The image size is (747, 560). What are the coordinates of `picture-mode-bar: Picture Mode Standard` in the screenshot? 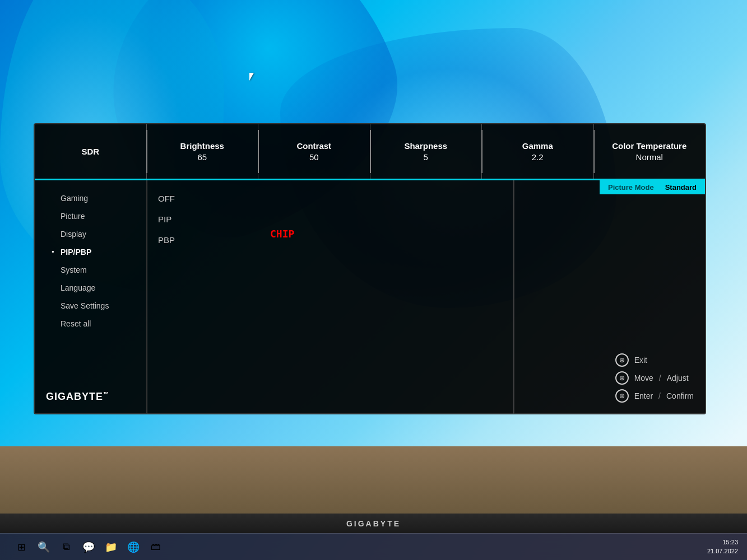 It's located at (652, 187).